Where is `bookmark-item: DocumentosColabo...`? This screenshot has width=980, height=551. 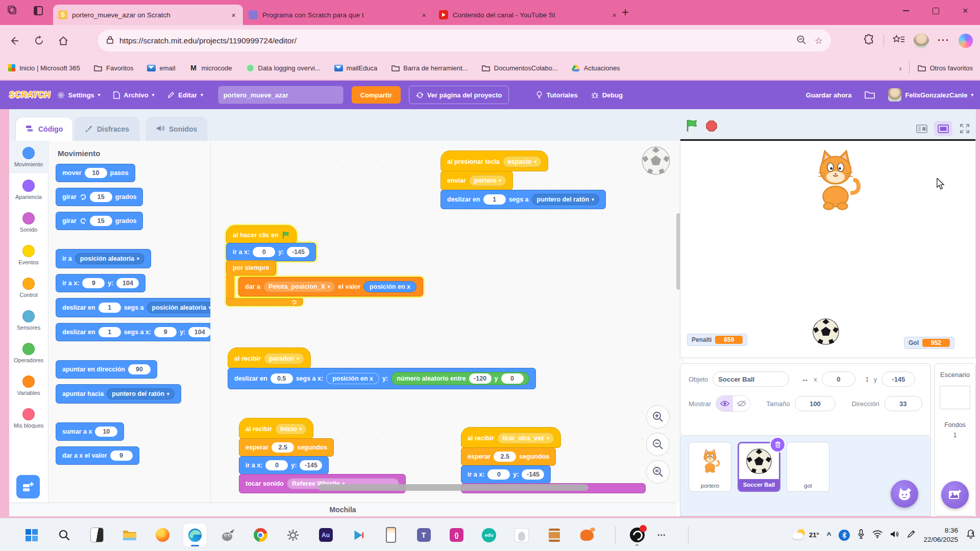
bookmark-item: DocumentosColabo... is located at coordinates (520, 68).